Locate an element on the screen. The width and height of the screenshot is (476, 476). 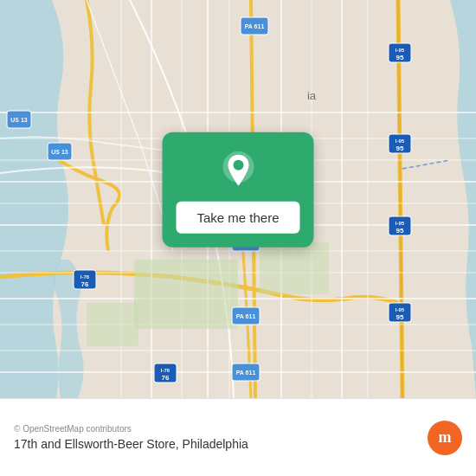
svg-text: ia is located at coordinates (312, 95).